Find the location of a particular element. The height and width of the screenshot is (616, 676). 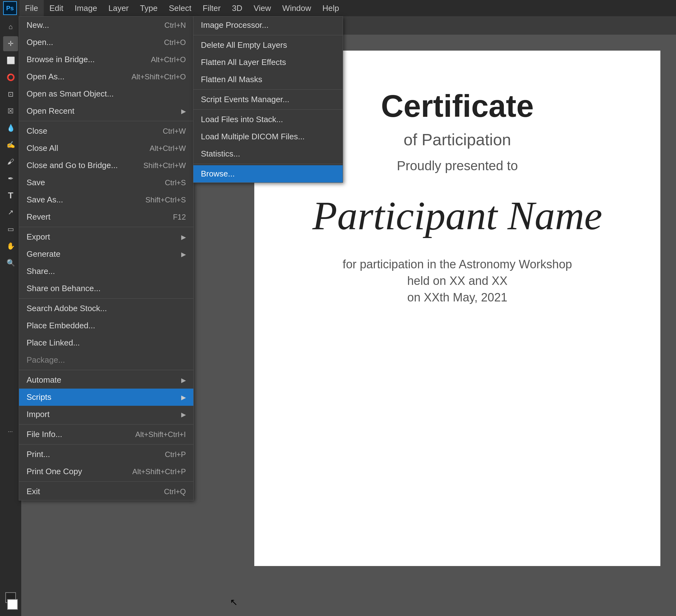

menu-select: Select is located at coordinates (180, 8).